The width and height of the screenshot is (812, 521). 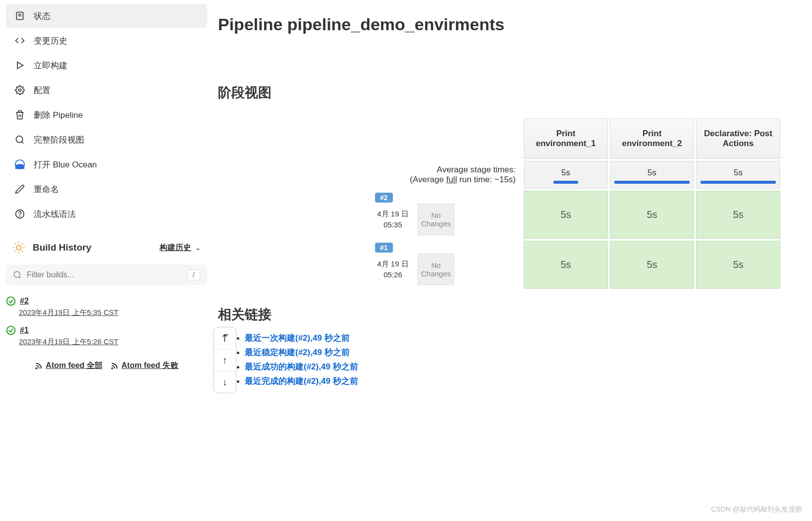 I want to click on related-link: 最近稳定构建(#2),49 秒之前, so click(x=297, y=353).